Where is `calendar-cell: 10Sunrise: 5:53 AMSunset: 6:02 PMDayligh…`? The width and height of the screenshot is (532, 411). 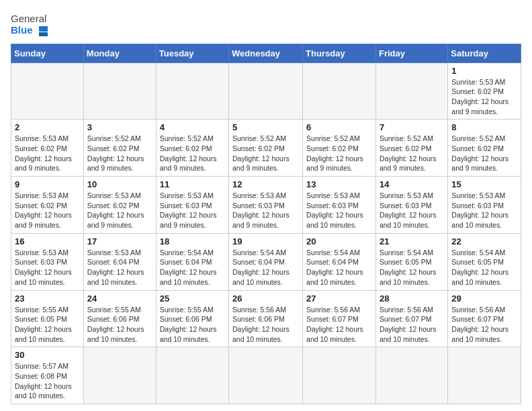 calendar-cell: 10Sunrise: 5:53 AMSunset: 6:02 PMDayligh… is located at coordinates (120, 205).